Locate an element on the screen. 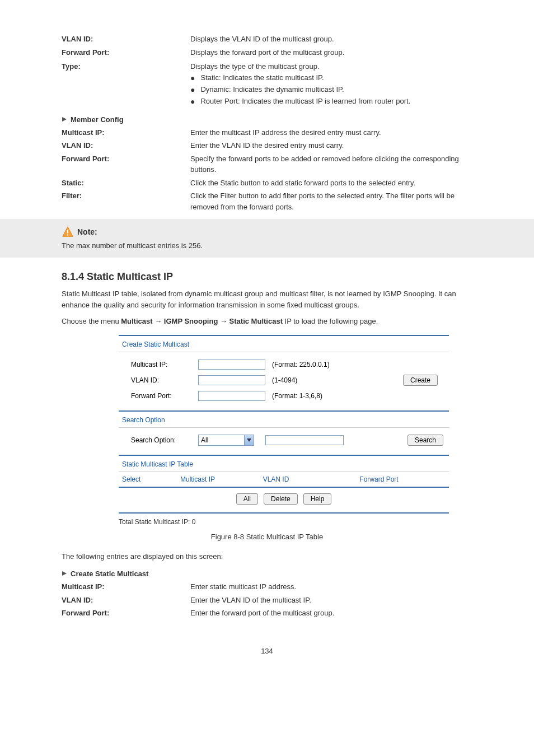  create-button: Create is located at coordinates (420, 380).